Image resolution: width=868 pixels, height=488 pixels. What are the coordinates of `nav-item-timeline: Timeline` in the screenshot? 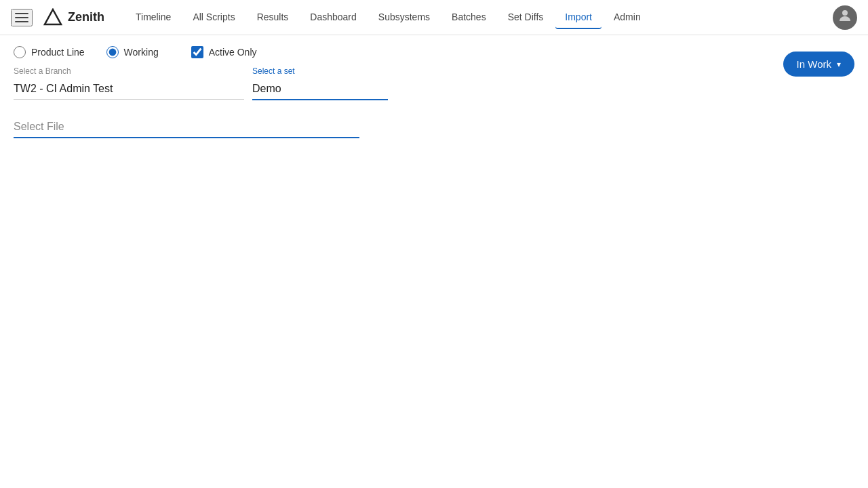 It's located at (153, 18).